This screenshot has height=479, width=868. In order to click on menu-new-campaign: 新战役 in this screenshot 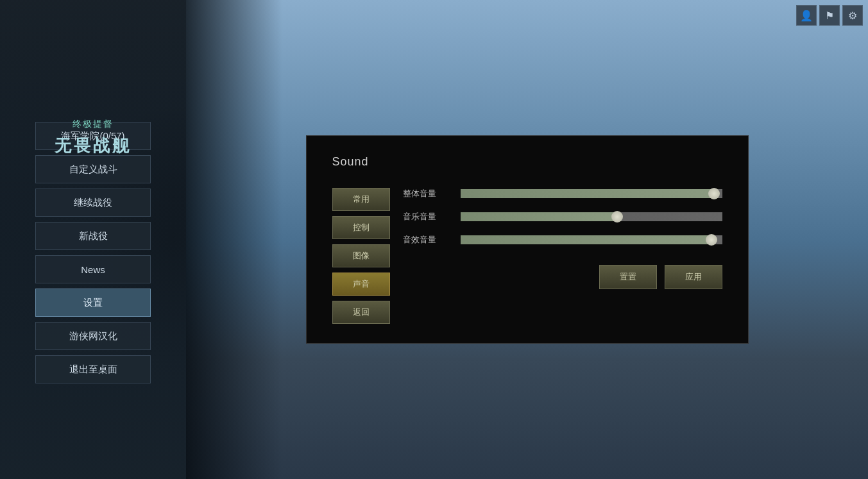, I will do `click(93, 236)`.